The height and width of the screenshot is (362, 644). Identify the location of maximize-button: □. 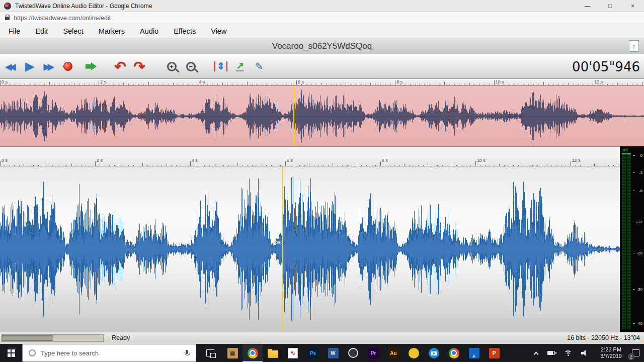
(610, 6).